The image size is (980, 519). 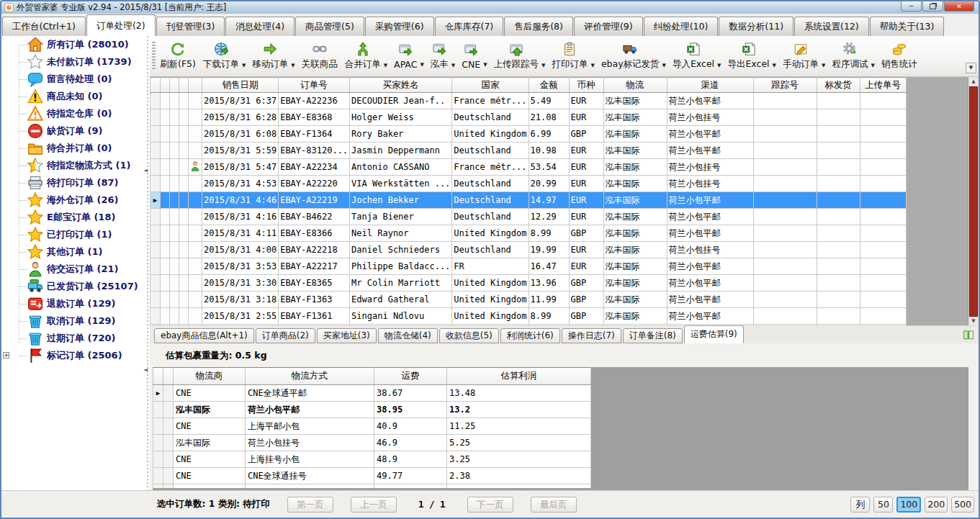 I want to click on menu-tab-5: 商品管理(5), so click(x=330, y=26).